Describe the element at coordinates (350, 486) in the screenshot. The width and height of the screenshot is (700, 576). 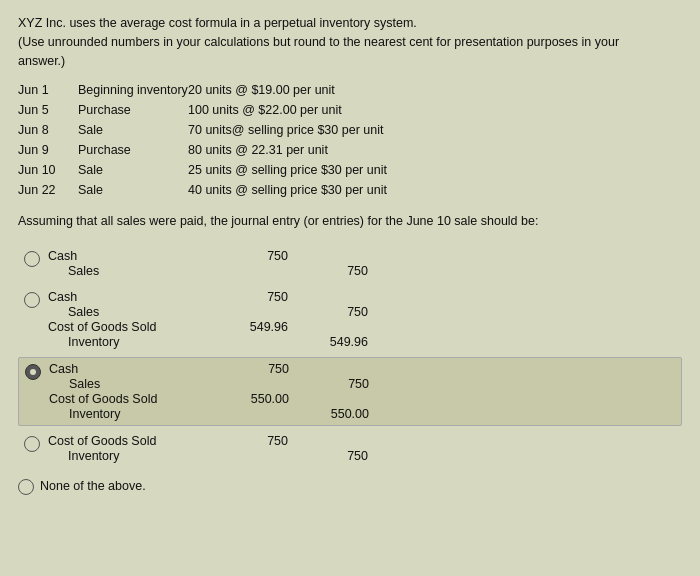
I see `none-option: None of the above.` at that location.